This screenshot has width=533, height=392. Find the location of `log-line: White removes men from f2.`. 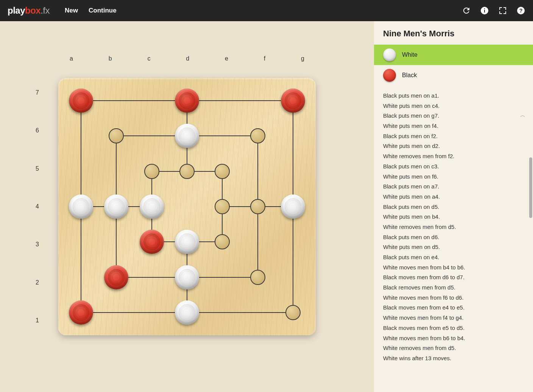

log-line: White removes men from f2. is located at coordinates (454, 157).